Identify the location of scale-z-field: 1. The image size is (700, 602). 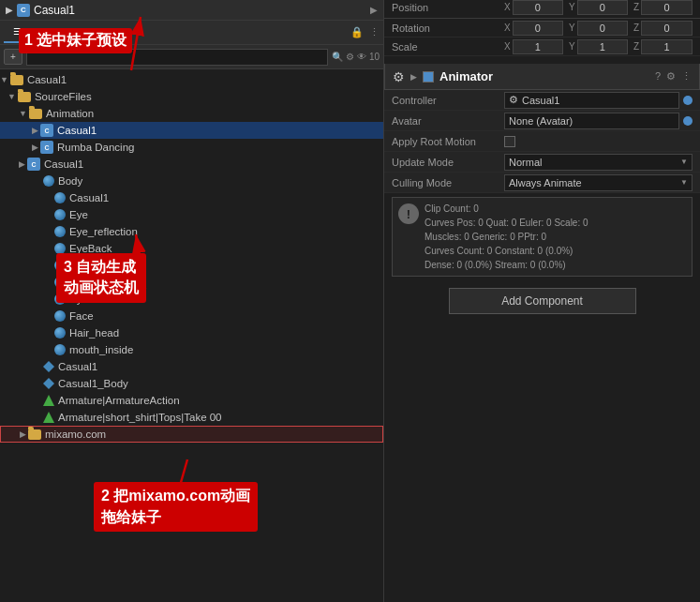
(667, 47).